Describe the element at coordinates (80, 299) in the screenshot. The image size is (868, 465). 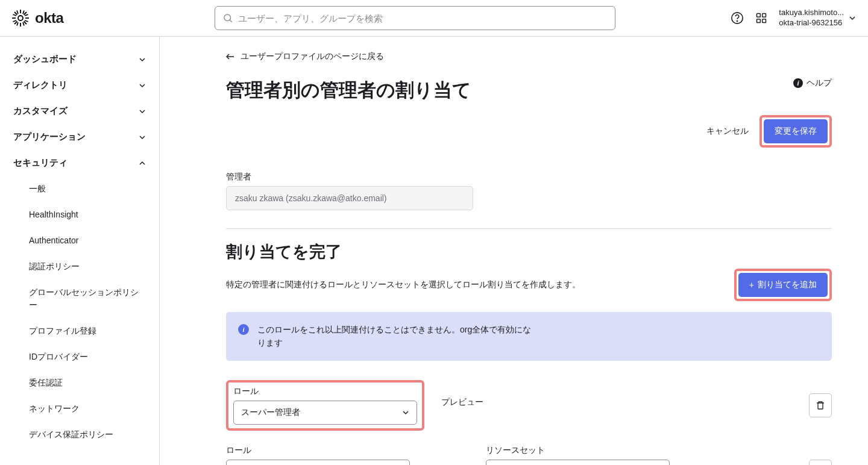
I see `sidebar-subitem-global-session: グローバルセッションポリシー` at that location.